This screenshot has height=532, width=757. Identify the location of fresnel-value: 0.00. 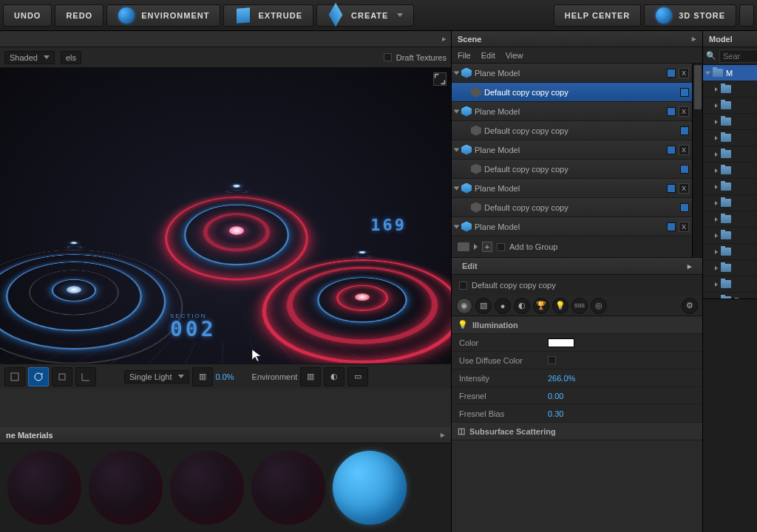
(556, 396).